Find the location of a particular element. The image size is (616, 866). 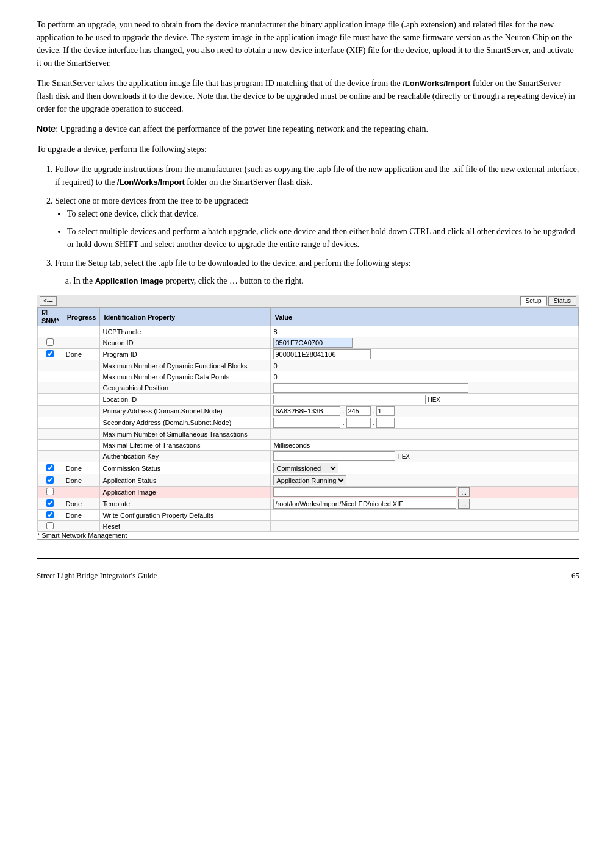

value-cell: 8 is located at coordinates (424, 332).